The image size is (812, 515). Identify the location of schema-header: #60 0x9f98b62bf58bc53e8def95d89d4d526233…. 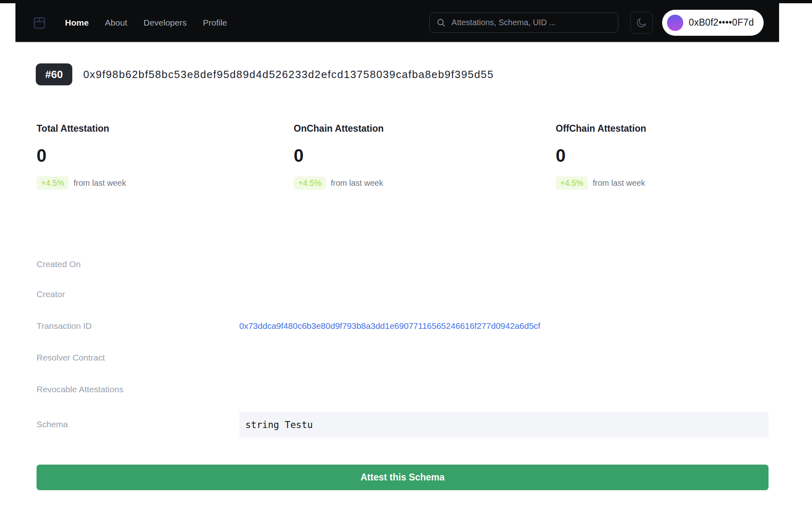
(265, 74).